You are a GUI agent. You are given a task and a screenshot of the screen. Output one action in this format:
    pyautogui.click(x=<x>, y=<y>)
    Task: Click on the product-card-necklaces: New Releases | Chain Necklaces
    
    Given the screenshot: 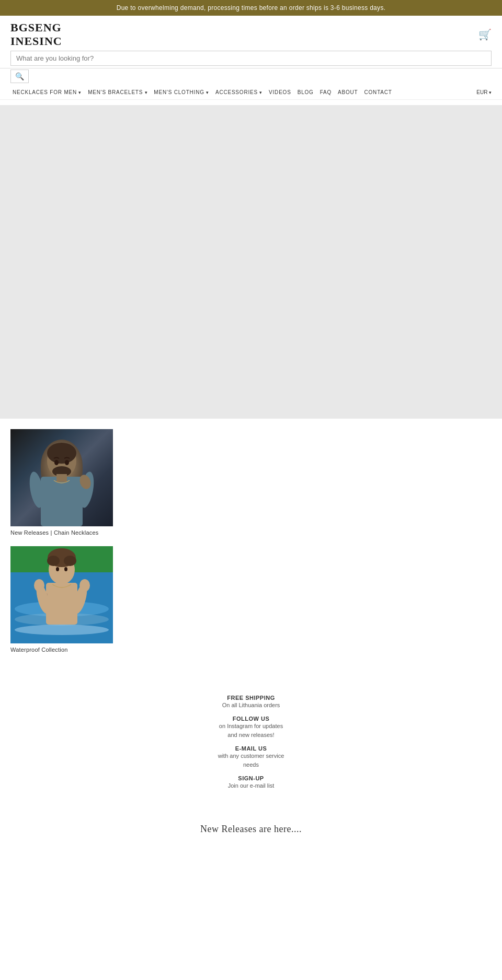 What is the action you would take?
    pyautogui.click(x=251, y=482)
    